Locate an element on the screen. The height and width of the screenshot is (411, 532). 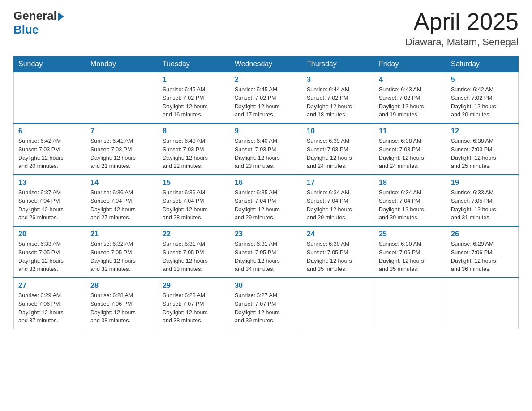
calendar-cell: 26Sunrise: 6:29 AM Sunset: 7:06 PM Dayli… is located at coordinates (483, 252).